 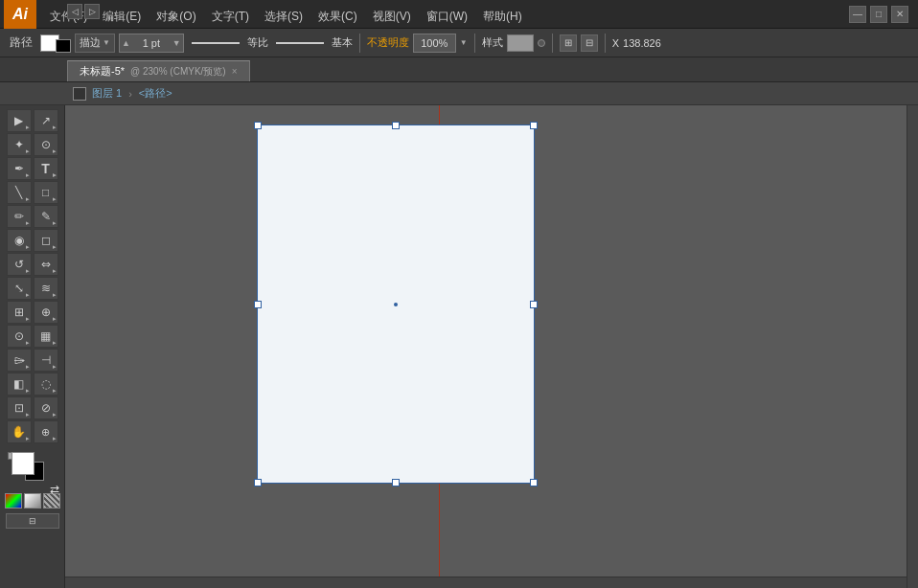 I want to click on stroke-dropdown: 描边 ▼, so click(x=95, y=43).